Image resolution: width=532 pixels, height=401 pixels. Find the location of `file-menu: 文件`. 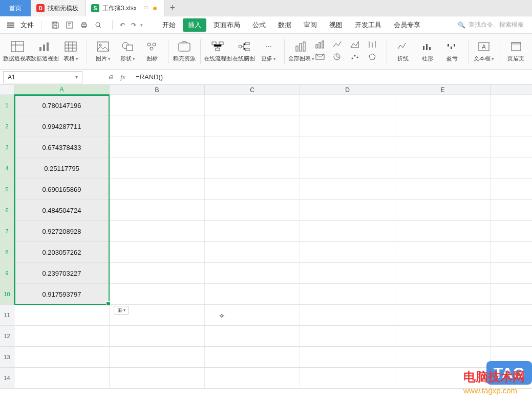

file-menu: 文件 is located at coordinates (27, 25).